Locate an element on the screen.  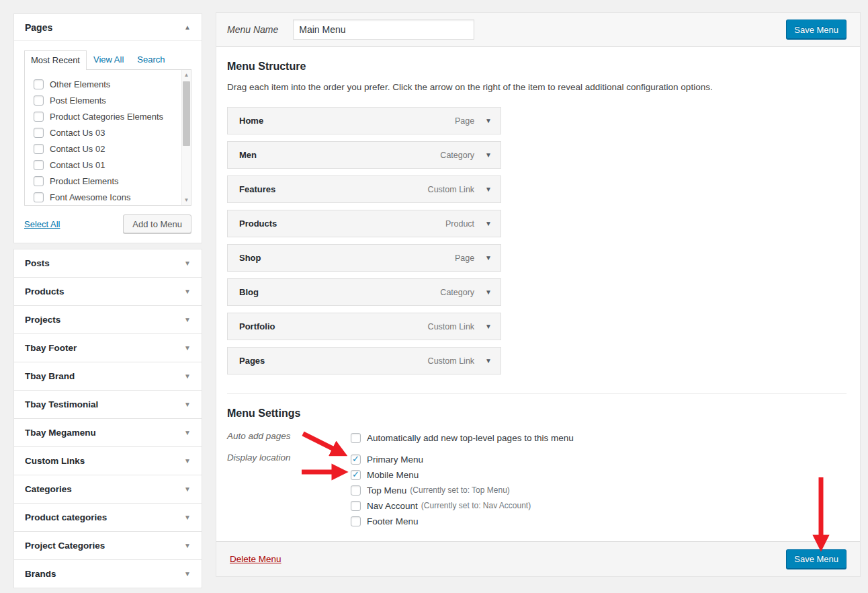
menu-item: Products Product ▼ is located at coordinates (364, 223).